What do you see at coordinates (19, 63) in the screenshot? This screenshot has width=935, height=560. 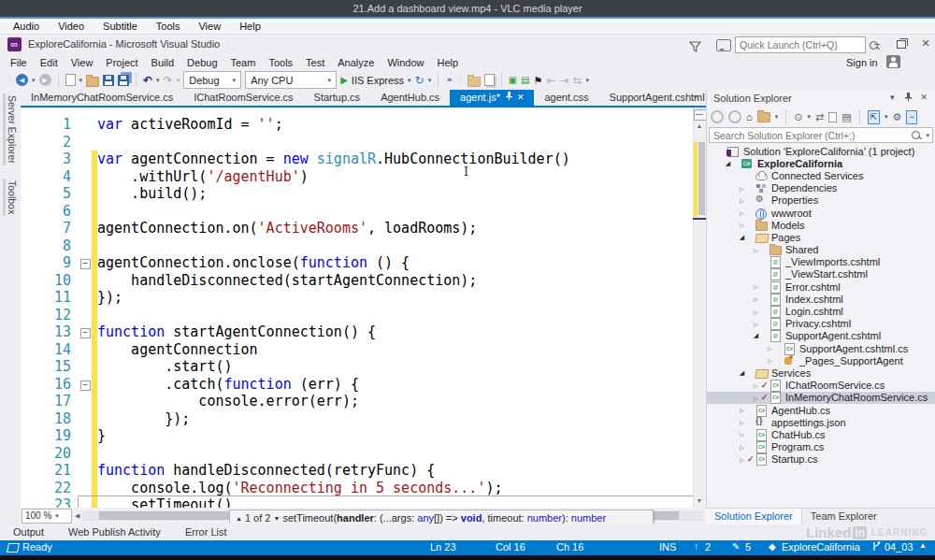 I see `vs-menu-file: File` at bounding box center [19, 63].